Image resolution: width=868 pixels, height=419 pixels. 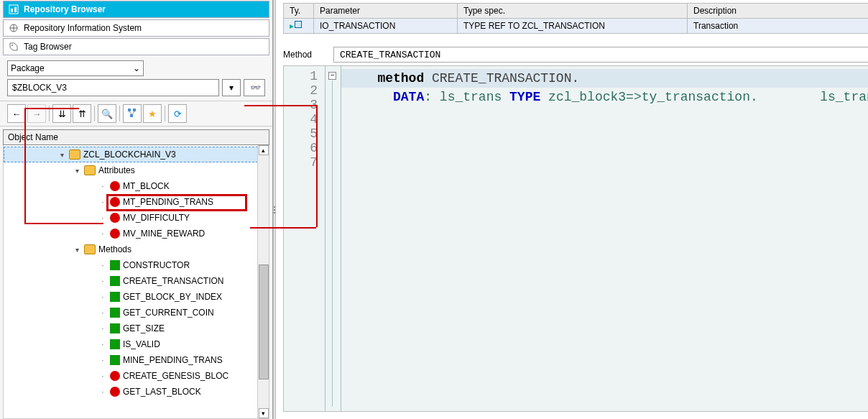 What do you see at coordinates (137, 376) in the screenshot?
I see `tree-node-method: ·CREATE_GENESIS_BLOC` at bounding box center [137, 376].